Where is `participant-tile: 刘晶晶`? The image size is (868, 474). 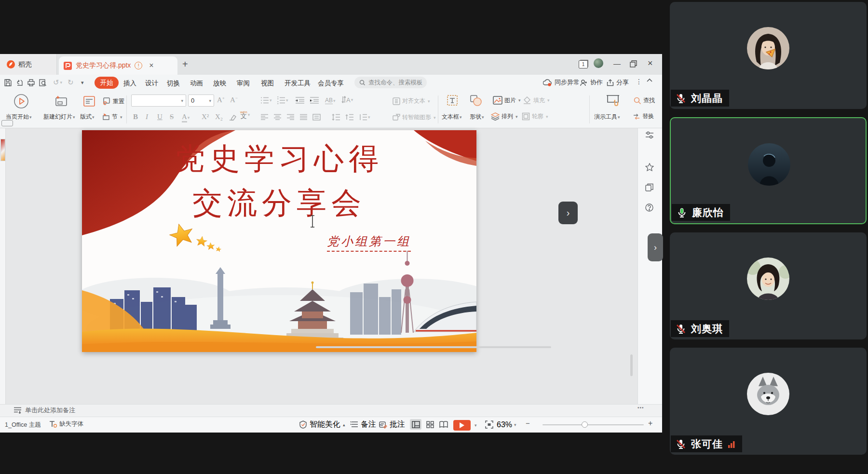
participant-tile: 刘晶晶 is located at coordinates (768, 55).